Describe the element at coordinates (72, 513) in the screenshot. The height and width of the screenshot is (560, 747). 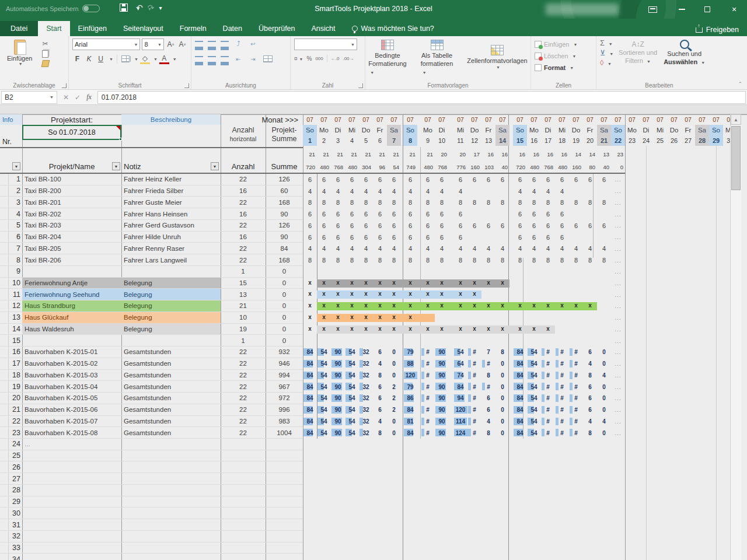
I see `project-name-cell` at that location.